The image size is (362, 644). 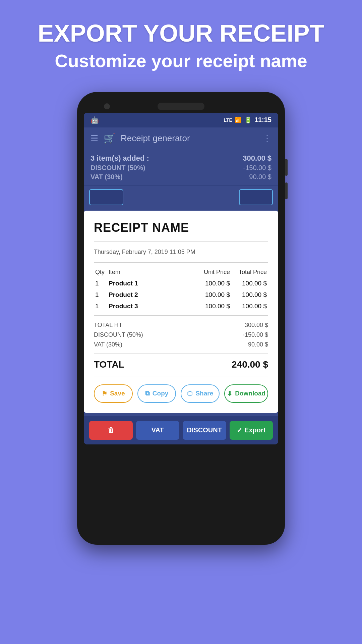 I want to click on receipt-title: RECEIPT NAME, so click(x=181, y=228).